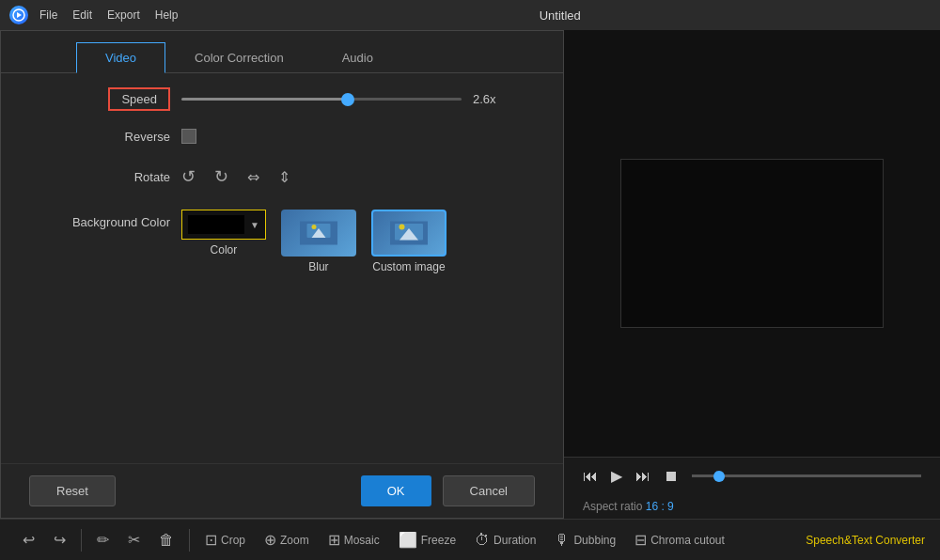  I want to click on dubbing-label: Dubbing, so click(594, 540).